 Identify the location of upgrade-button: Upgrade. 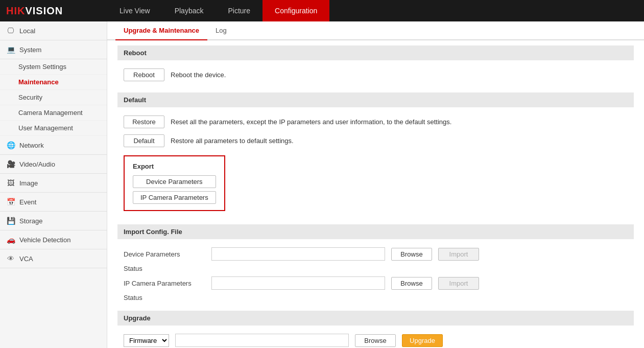
(422, 340).